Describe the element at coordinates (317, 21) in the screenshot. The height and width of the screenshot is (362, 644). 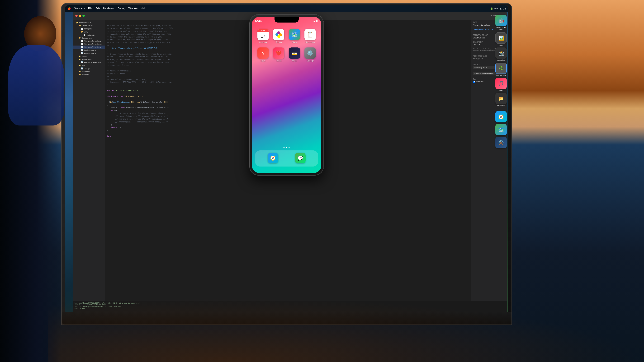
I see `battery-icon: ▊` at that location.